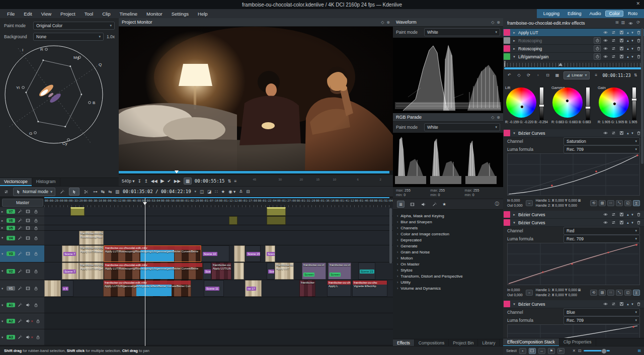  What do you see at coordinates (248, 192) in the screenshot?
I see `split-audio-icon: ⊟` at bounding box center [248, 192].